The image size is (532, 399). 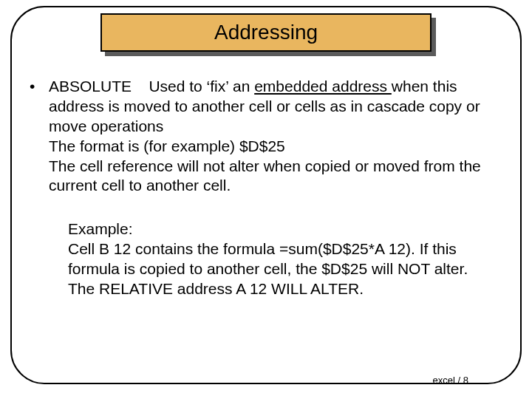 What do you see at coordinates (266, 33) in the screenshot?
I see `title-container: Addressing` at bounding box center [266, 33].